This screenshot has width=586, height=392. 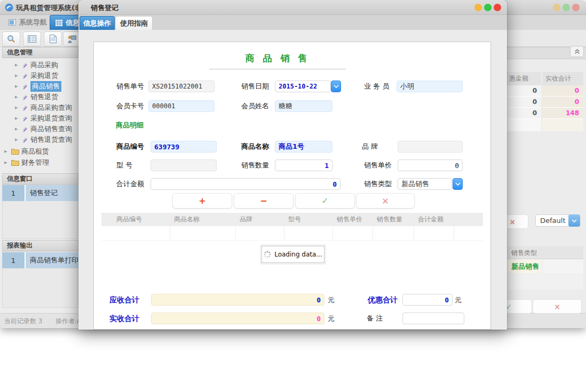 I want to click on collapse-panel-button, so click(x=577, y=51).